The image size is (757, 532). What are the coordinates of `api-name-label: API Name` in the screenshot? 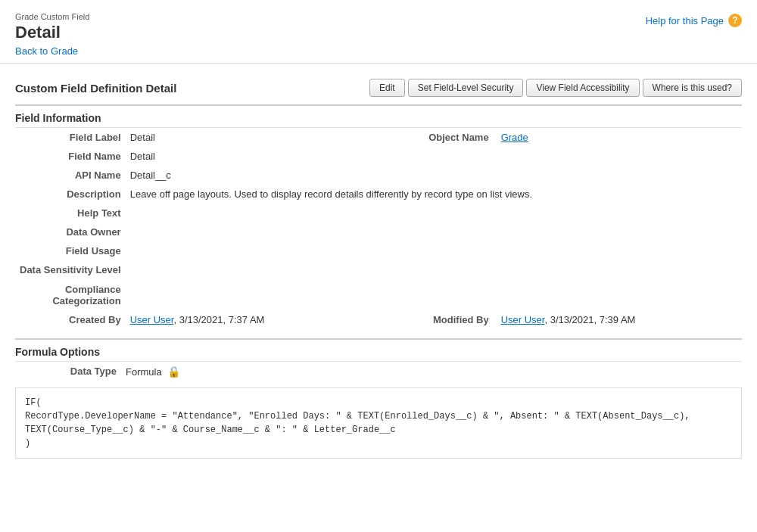 It's located at (70, 176).